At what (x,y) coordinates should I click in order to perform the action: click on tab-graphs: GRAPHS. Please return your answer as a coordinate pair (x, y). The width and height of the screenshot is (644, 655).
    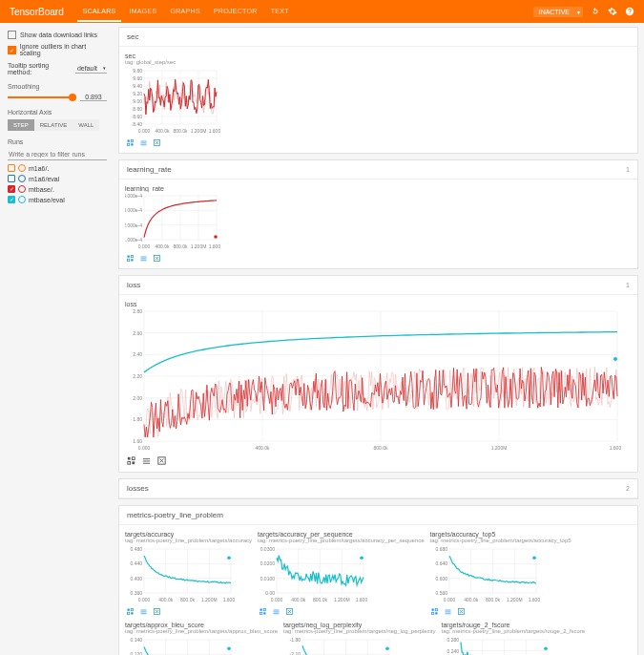
    Looking at the image, I should click on (185, 11).